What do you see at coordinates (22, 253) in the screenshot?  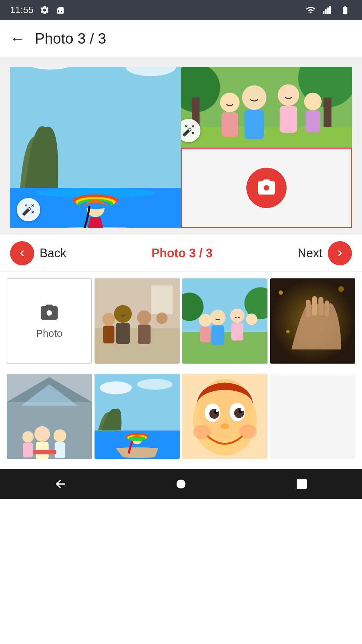 I see `back-chevron-icon` at bounding box center [22, 253].